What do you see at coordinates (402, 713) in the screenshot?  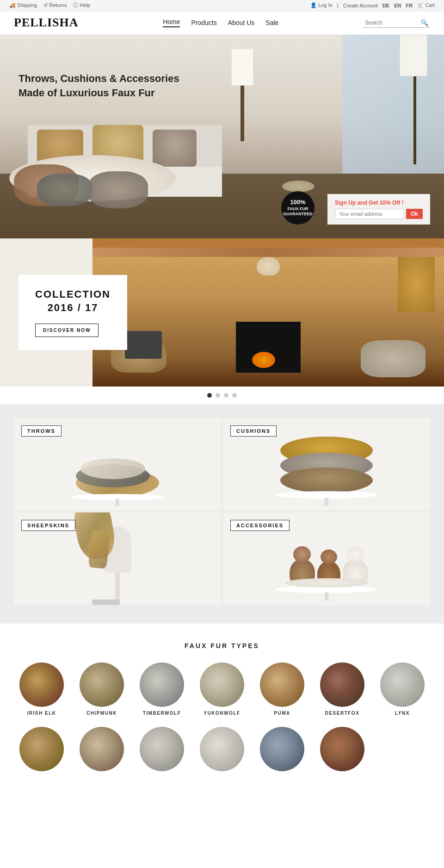 I see `fur-label-lynx: LYNX` at bounding box center [402, 713].